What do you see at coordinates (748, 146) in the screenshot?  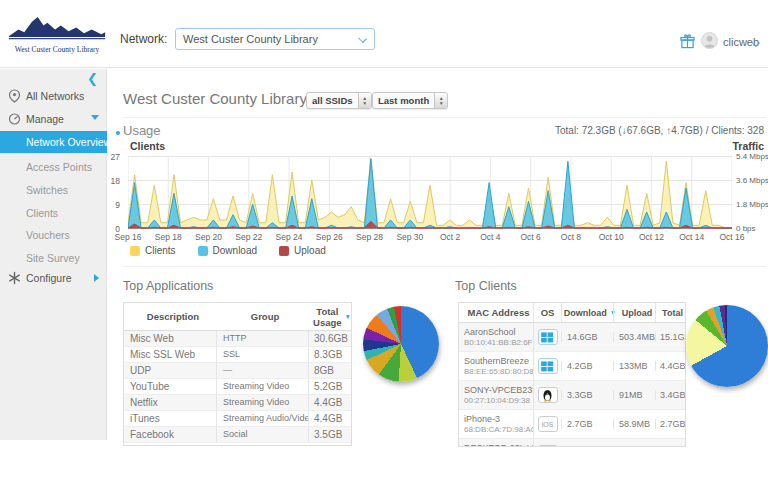 I see `traffic-axis-title: Traffic` at bounding box center [748, 146].